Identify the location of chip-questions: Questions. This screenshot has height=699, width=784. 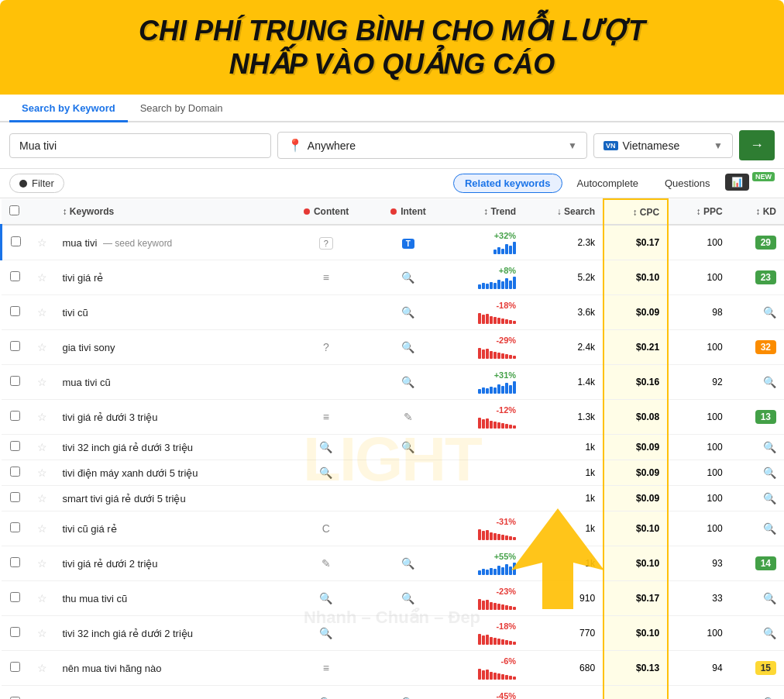
(688, 183).